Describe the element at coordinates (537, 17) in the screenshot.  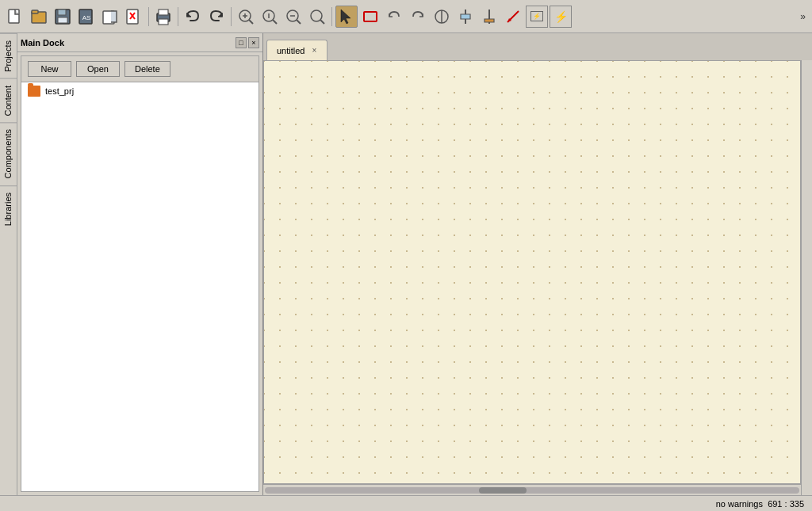
I see `tool-name-icon: ⚡` at that location.